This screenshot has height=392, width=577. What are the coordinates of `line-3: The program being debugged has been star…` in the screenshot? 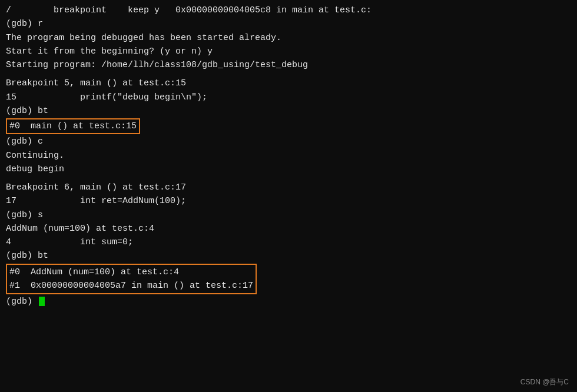 It's located at (288, 38).